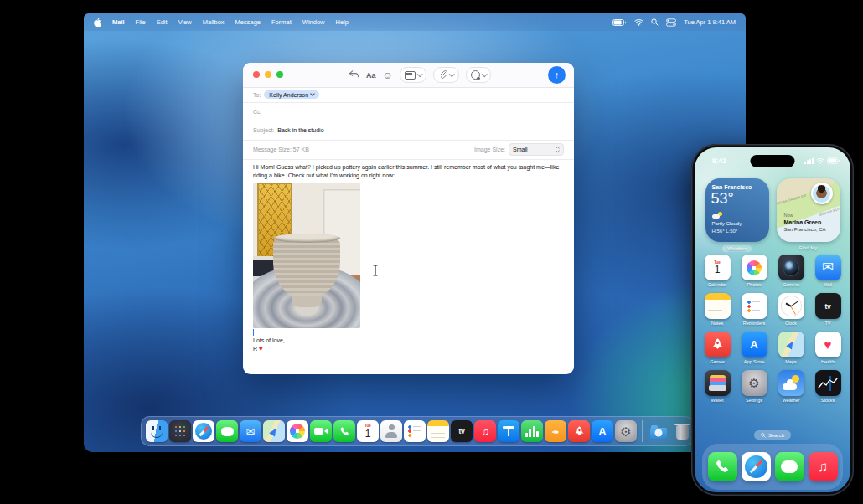 The width and height of the screenshot is (863, 504). Describe the element at coordinates (828, 387) in the screenshot. I see `app-stocks: Stocks` at that location.